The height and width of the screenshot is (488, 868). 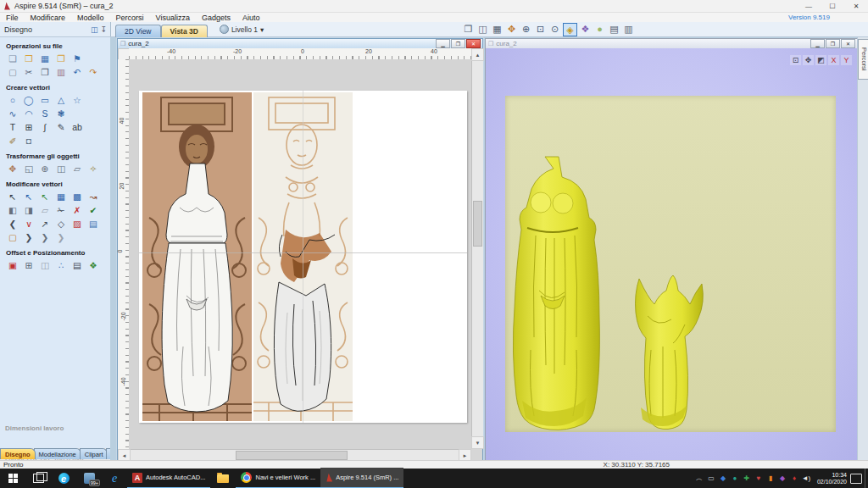 I want to click on distort-objects-icon: ▱, so click(x=77, y=169).